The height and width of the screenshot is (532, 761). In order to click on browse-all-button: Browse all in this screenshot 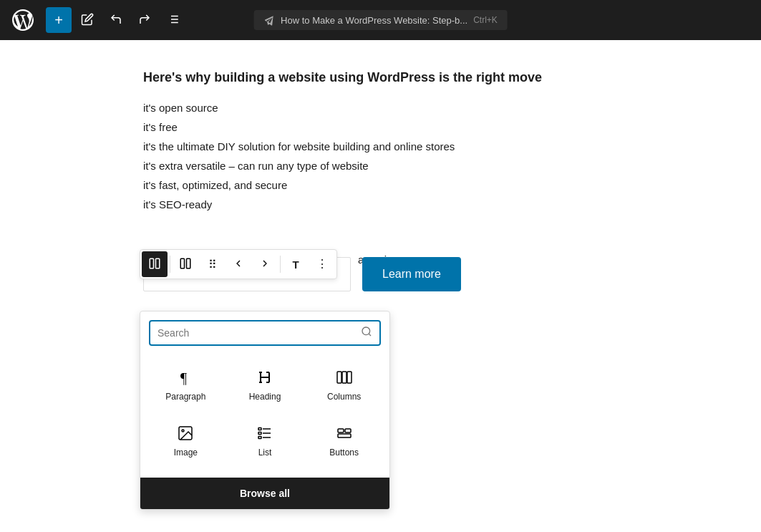, I will do `click(265, 493)`.